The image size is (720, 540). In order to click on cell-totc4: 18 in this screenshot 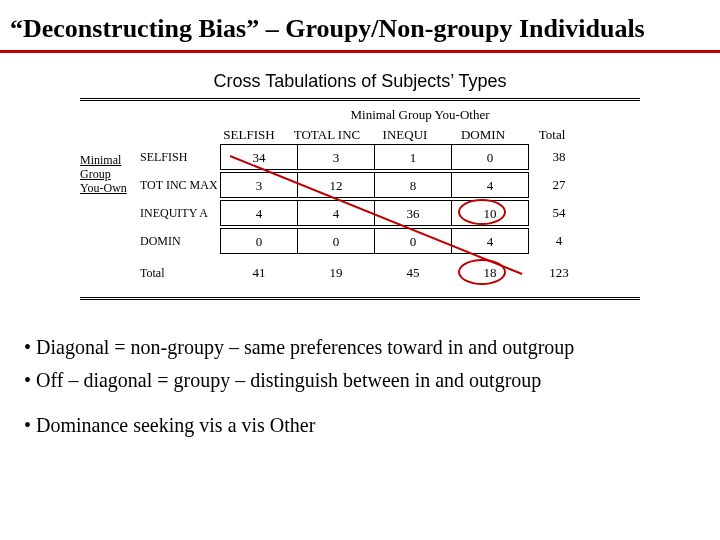, I will do `click(490, 273)`.